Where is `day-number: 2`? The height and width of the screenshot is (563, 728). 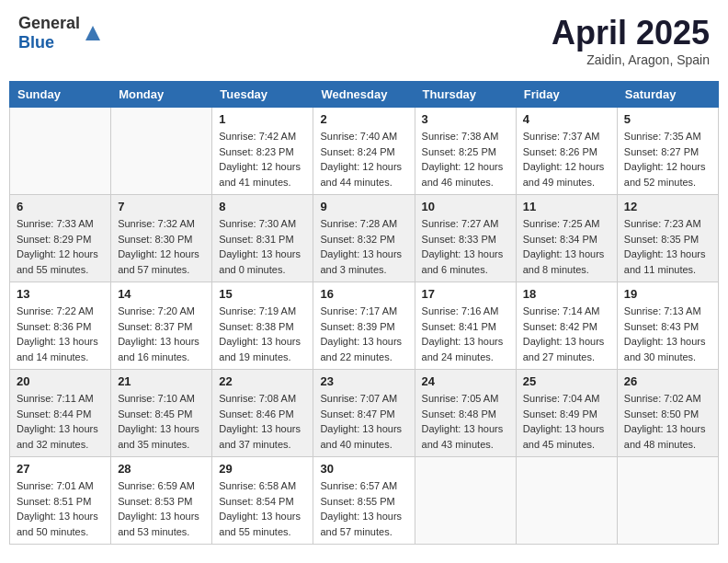
day-number: 2 is located at coordinates (364, 120).